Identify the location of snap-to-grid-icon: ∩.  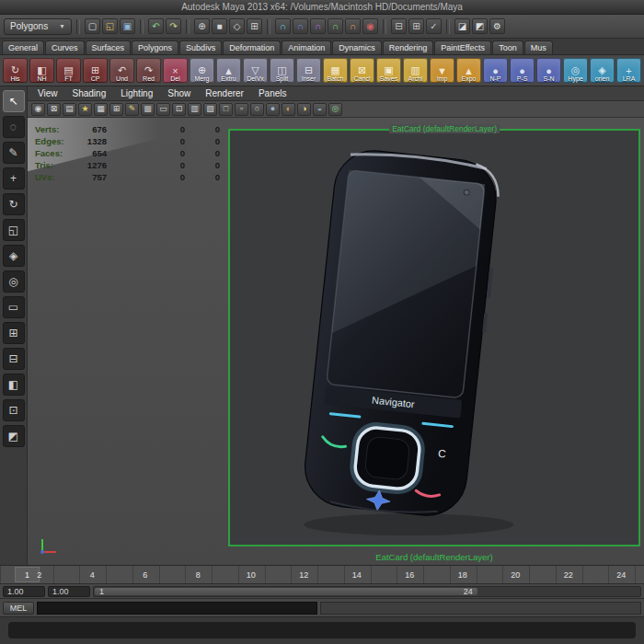
(283, 26).